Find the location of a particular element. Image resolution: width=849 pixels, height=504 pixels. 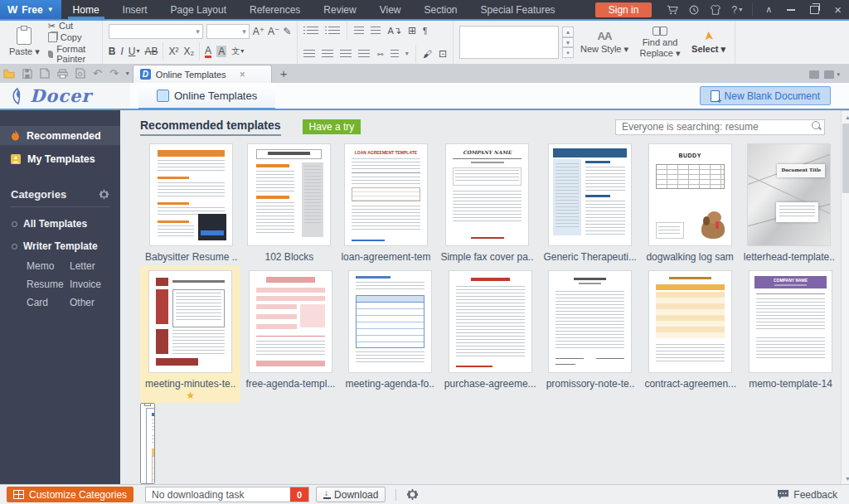

feedback-button: Feedback is located at coordinates (808, 495).